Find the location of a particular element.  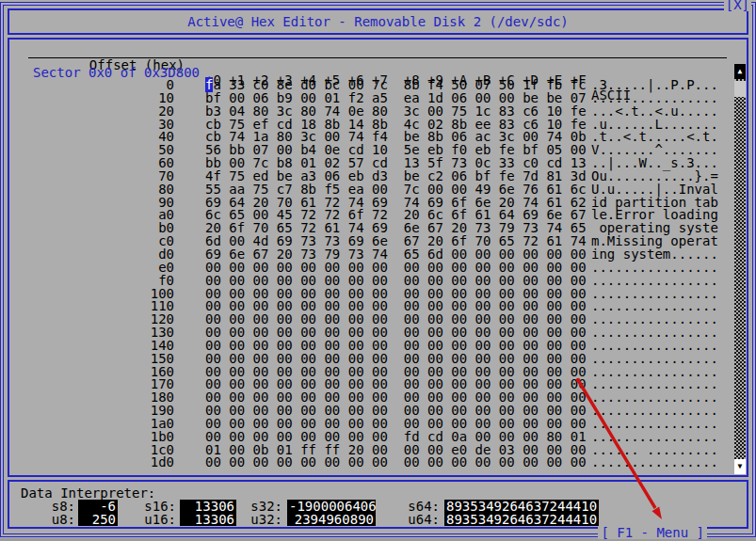

row-offset: 130 is located at coordinates (92, 333).